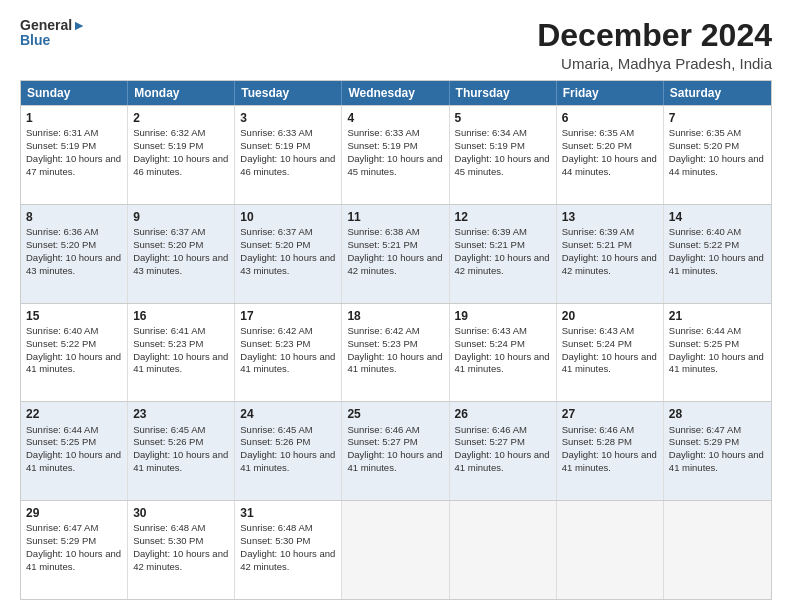  I want to click on cell-w4-d2: 24Sunrise: 6:45 AMSunset: 5:26 PMDayligh…, so click(288, 451).